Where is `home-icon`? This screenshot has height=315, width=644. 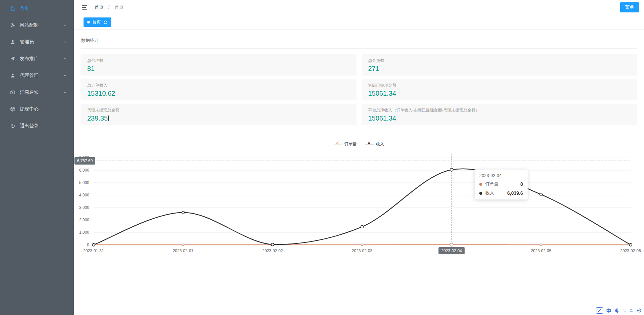
home-icon is located at coordinates (13, 8).